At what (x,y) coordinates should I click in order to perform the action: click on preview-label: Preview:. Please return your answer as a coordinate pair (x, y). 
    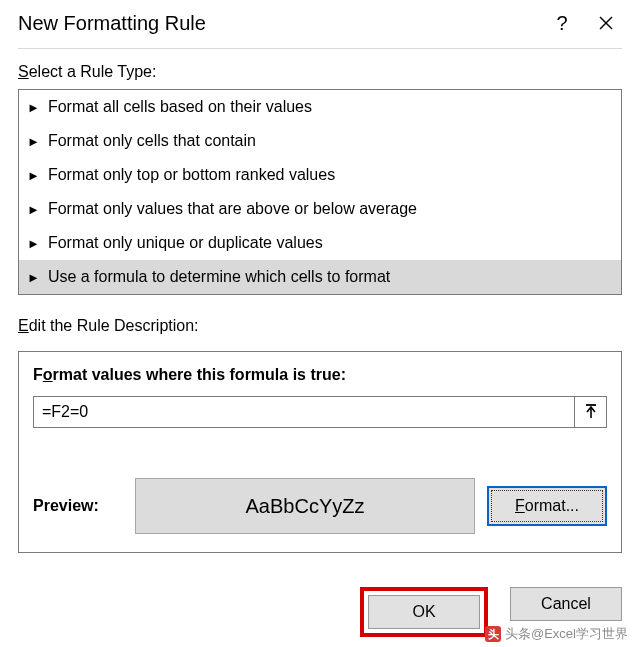
    Looking at the image, I should click on (78, 506).